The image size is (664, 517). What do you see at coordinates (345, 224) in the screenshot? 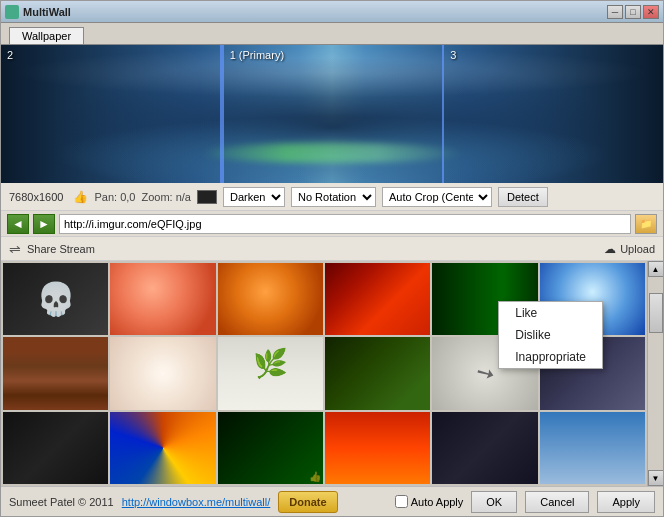
I see `url-input` at bounding box center [345, 224].